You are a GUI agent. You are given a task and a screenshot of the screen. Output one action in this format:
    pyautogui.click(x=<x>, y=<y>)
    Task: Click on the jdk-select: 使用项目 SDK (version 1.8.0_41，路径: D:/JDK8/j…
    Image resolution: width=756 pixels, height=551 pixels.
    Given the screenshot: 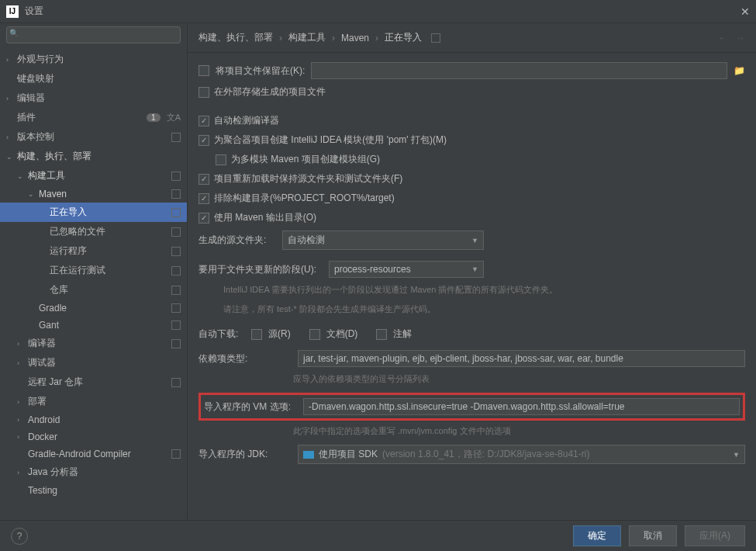 What is the action you would take?
    pyautogui.click(x=521, y=455)
    